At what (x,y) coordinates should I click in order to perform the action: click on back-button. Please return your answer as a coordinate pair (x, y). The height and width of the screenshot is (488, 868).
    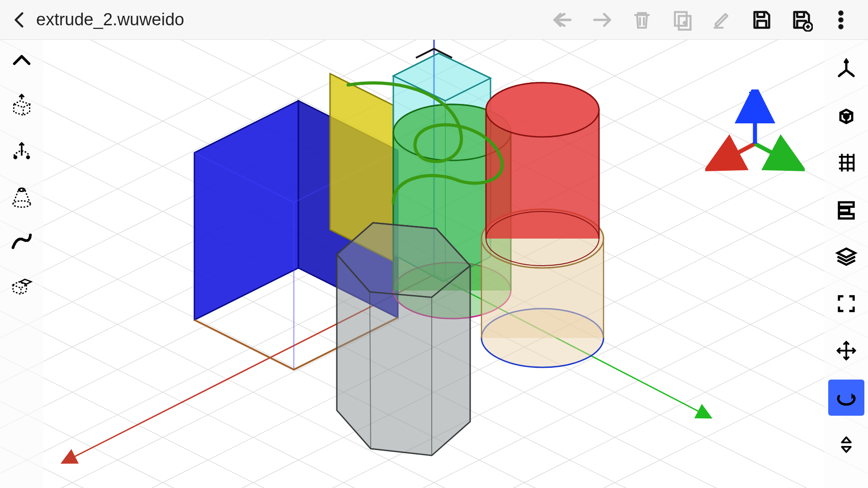
    Looking at the image, I should click on (19, 20).